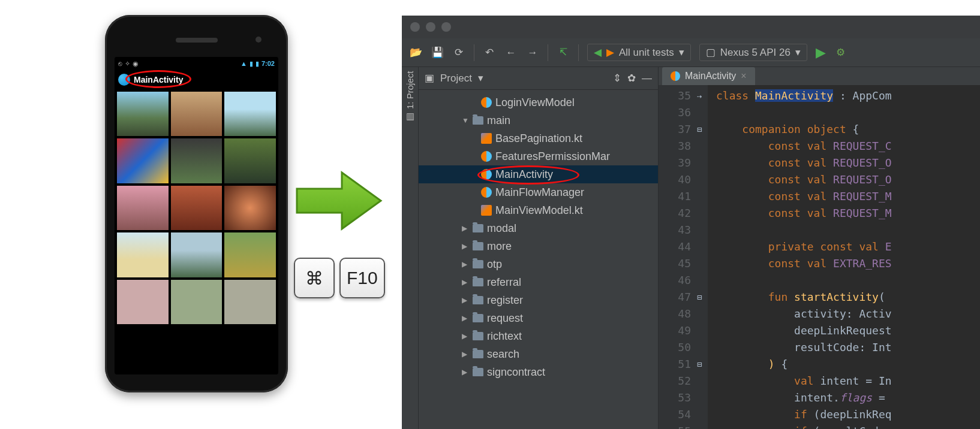  What do you see at coordinates (539, 210) in the screenshot?
I see `tree-file: MainViewModel.kt` at bounding box center [539, 210].